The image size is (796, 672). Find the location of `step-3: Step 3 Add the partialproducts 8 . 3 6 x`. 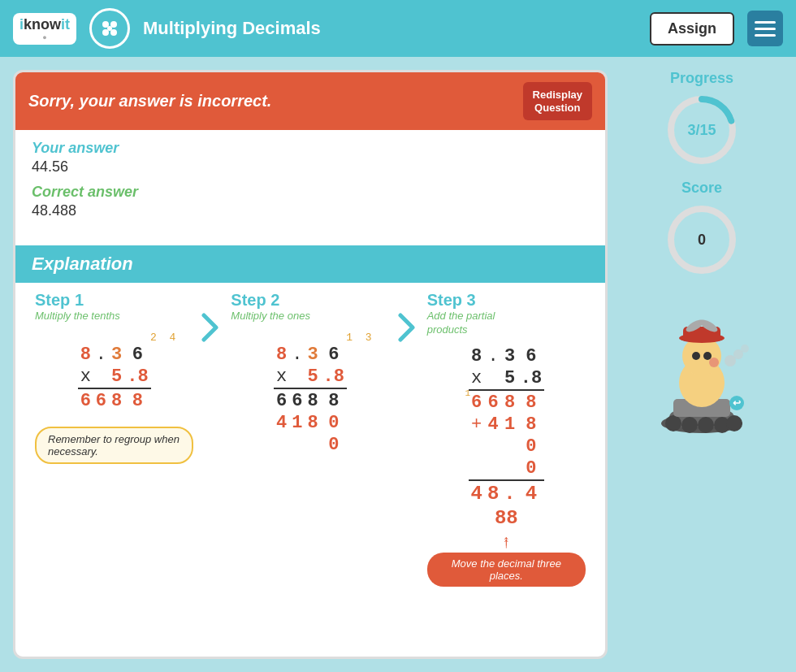

step-3: Step 3 Add the partialproducts 8 . 3 6 x is located at coordinates (507, 439).